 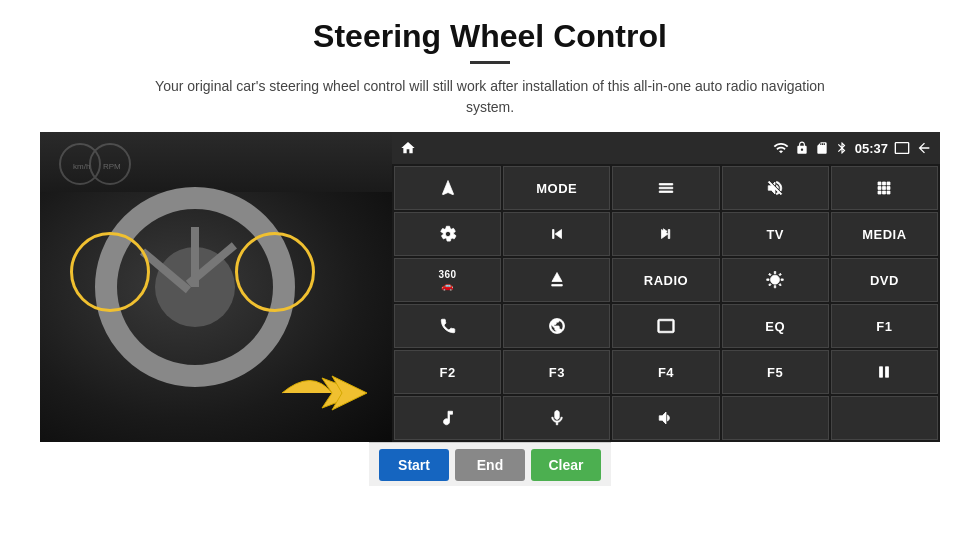 I want to click on end-button: End, so click(x=490, y=465).